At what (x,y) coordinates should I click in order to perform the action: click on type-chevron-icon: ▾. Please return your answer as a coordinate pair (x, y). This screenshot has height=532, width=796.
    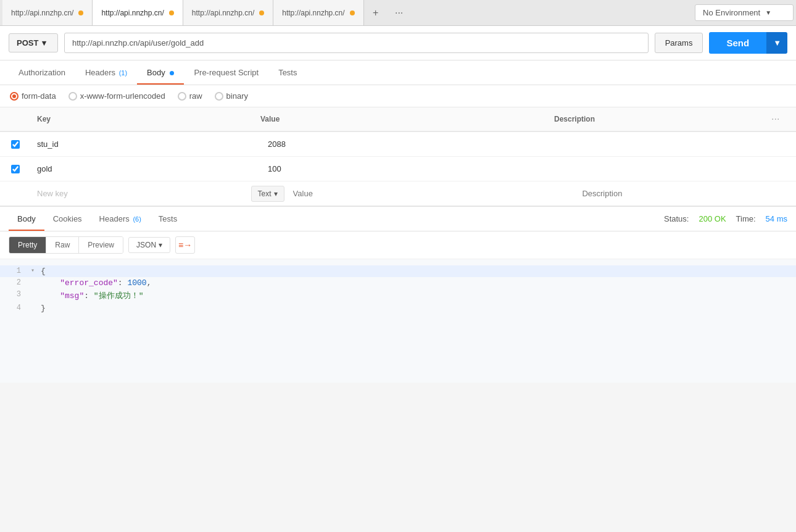
    Looking at the image, I should click on (276, 194).